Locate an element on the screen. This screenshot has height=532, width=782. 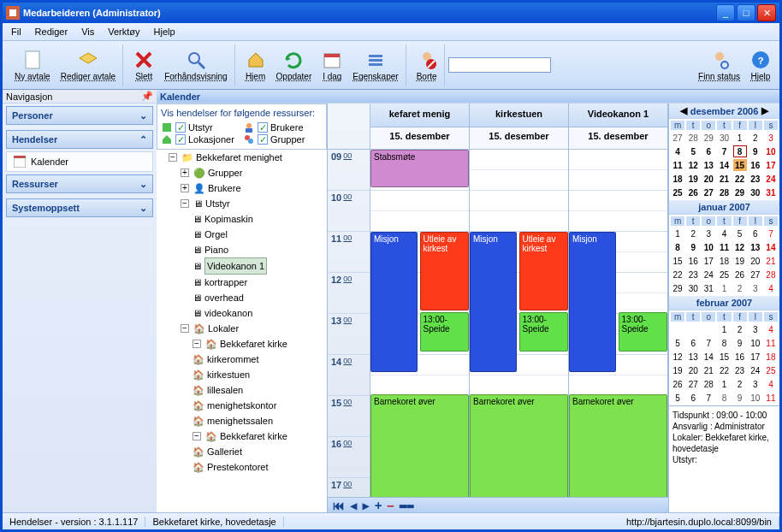
tree-utstyr-item: 🖥 videokanon is located at coordinates (260, 313).